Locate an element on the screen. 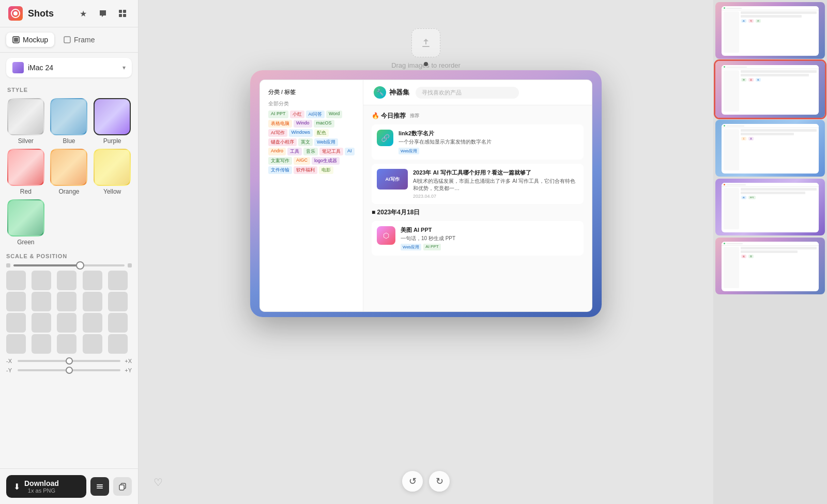 The height and width of the screenshot is (504, 827). y-track is located at coordinates (69, 370).